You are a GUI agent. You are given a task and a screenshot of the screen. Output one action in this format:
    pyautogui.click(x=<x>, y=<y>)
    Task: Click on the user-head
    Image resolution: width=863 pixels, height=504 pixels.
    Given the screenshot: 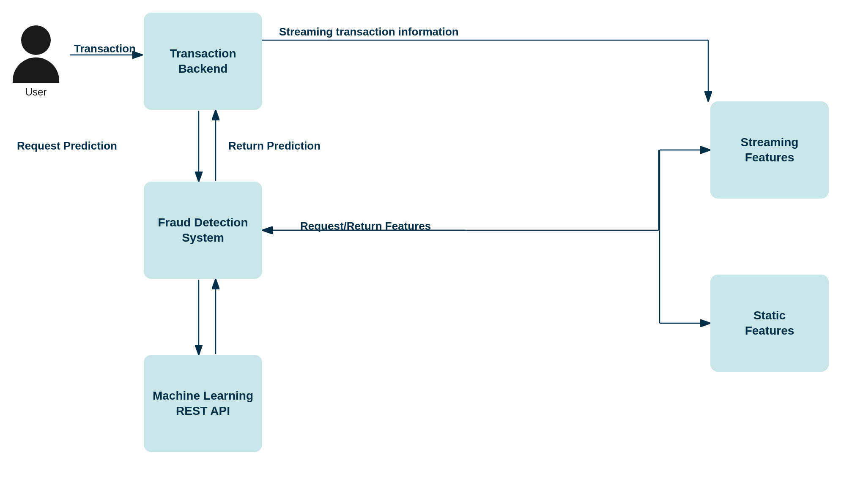 What is the action you would take?
    pyautogui.click(x=36, y=40)
    